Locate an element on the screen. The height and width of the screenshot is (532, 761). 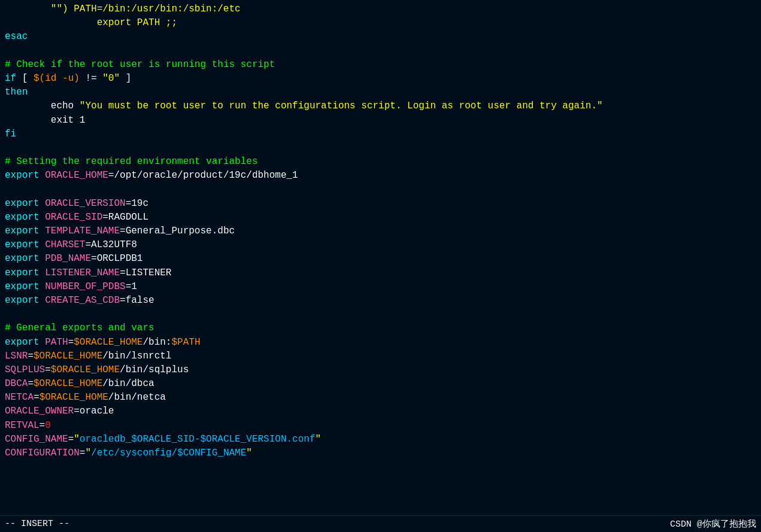
code-line: "") PATH=/bin:/usr/bin:/sbin:/etc is located at coordinates (381, 10).